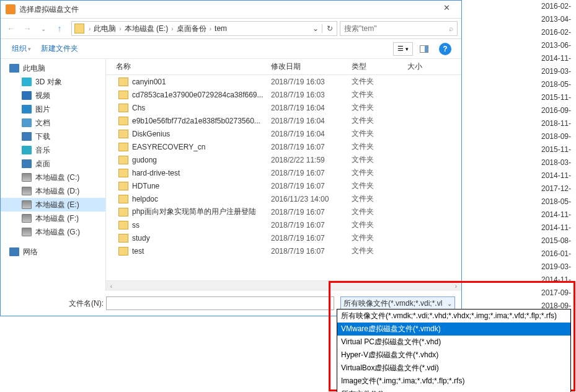  Describe the element at coordinates (454, 355) in the screenshot. I see `dropdown-item: Hyper-V虚拟磁盘文件(*.vhdx)` at that location.